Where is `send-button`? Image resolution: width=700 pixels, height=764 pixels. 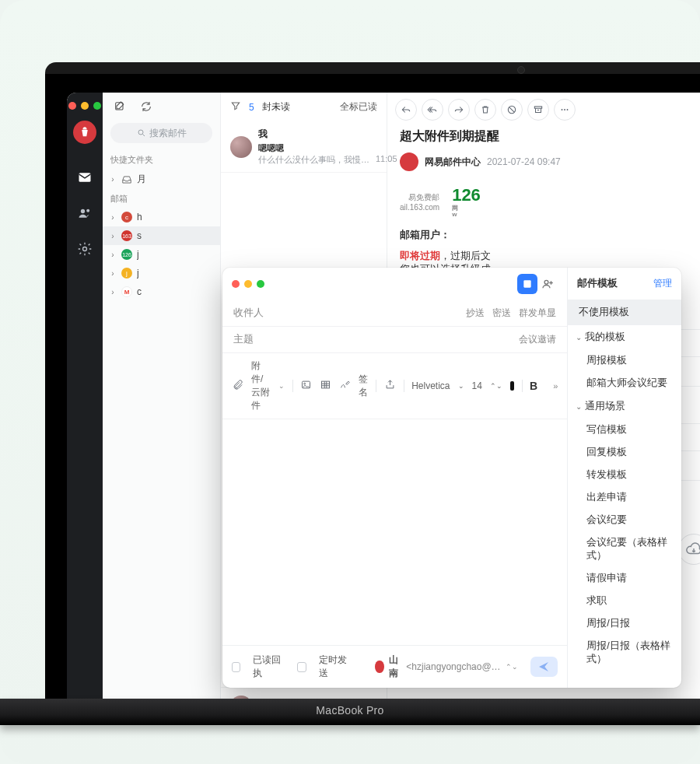 send-button is located at coordinates (544, 667).